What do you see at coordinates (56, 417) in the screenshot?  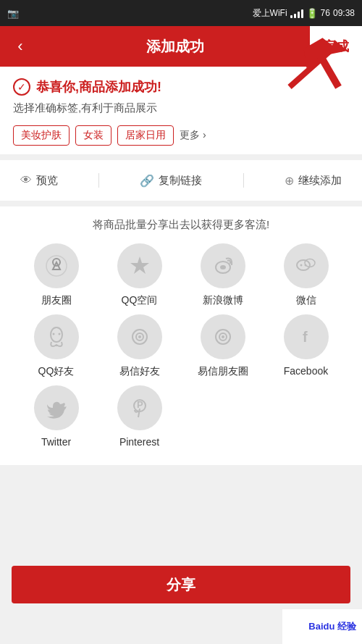 I see `share-item-twitter: Twitter` at bounding box center [56, 417].